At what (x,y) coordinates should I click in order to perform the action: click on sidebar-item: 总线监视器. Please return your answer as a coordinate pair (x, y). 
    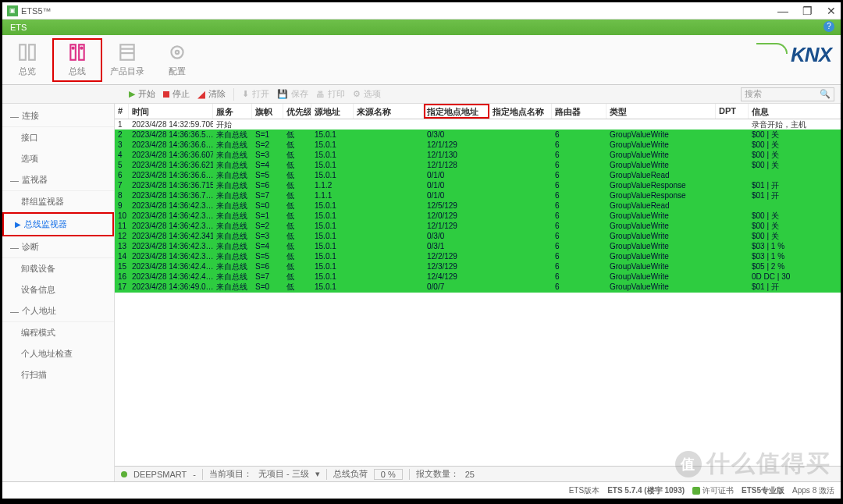
    Looking at the image, I should click on (58, 225).